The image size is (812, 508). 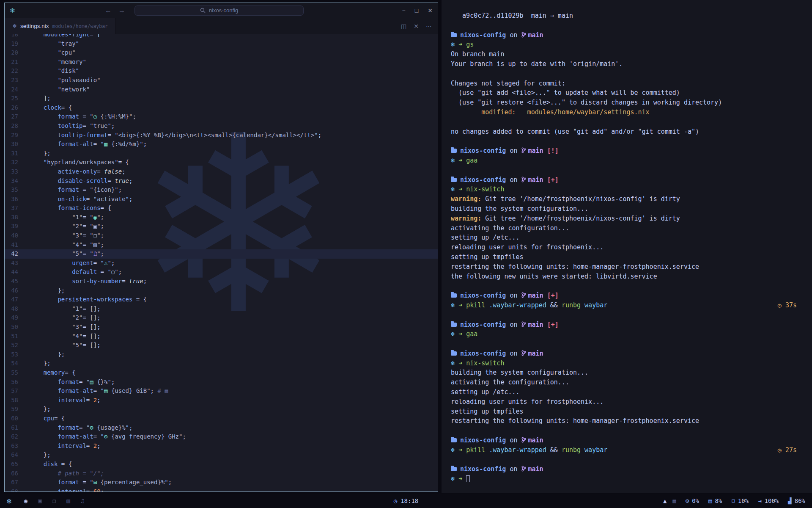 What do you see at coordinates (221, 90) in the screenshot?
I see `code-line: 24 "network"` at bounding box center [221, 90].